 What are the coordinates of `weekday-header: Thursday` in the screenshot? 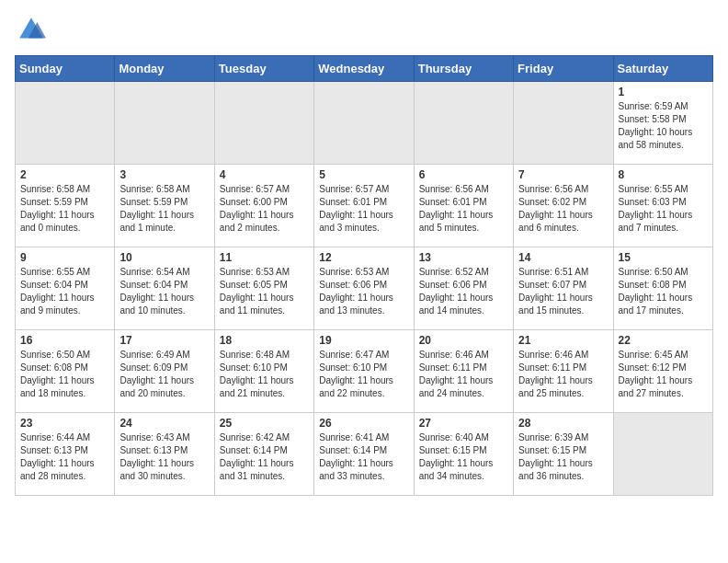 It's located at (463, 69).